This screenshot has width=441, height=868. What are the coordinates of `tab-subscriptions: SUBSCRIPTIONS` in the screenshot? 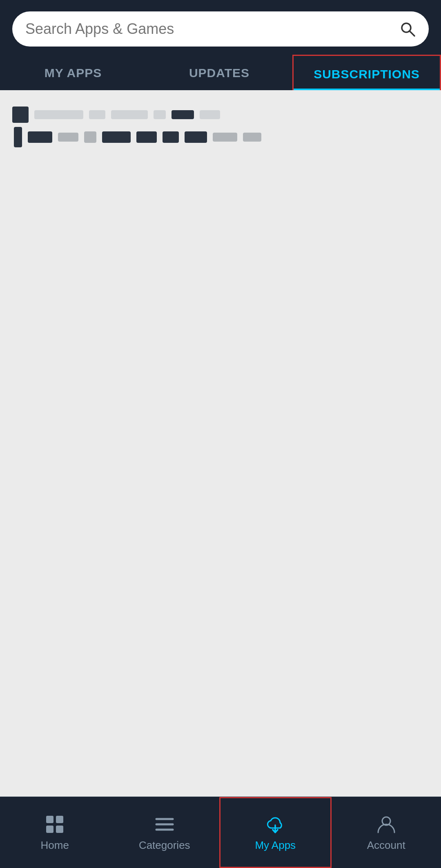 It's located at (367, 73).